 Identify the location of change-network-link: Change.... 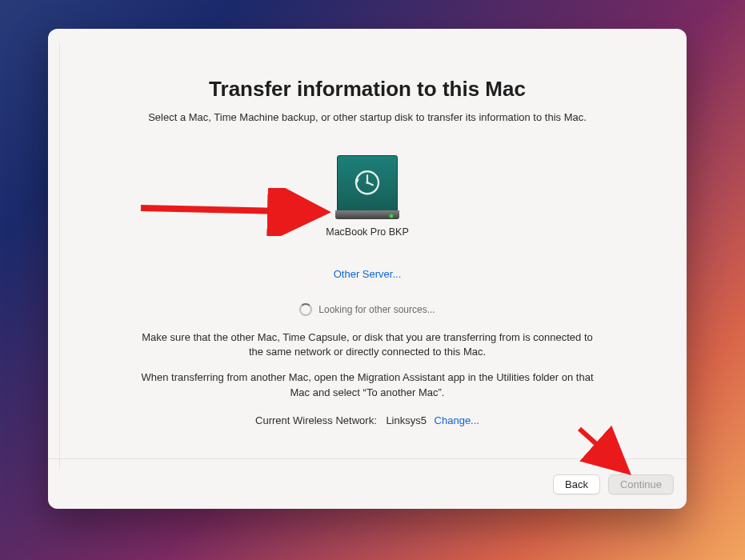
(457, 421).